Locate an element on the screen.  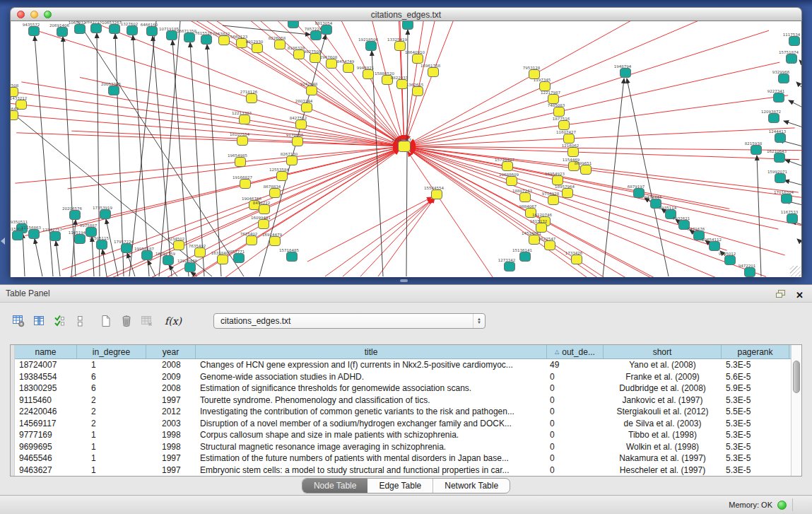
table-cell: Genome-wide association studies in ADHD. is located at coordinates (372, 377).